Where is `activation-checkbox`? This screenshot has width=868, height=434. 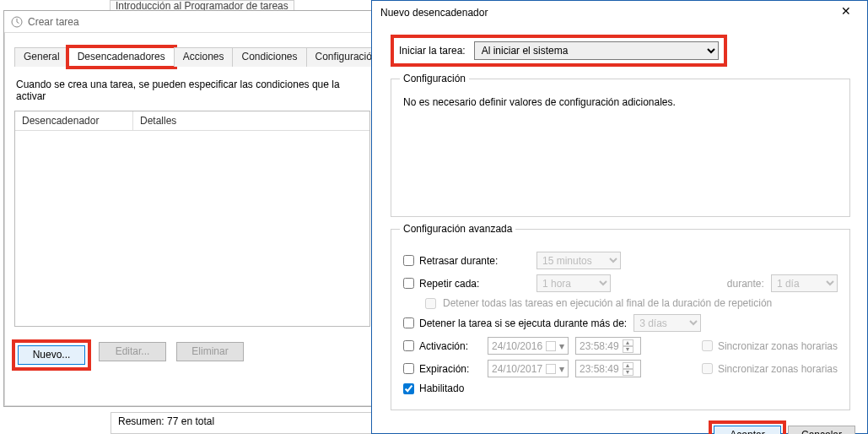
activation-checkbox is located at coordinates (408, 346).